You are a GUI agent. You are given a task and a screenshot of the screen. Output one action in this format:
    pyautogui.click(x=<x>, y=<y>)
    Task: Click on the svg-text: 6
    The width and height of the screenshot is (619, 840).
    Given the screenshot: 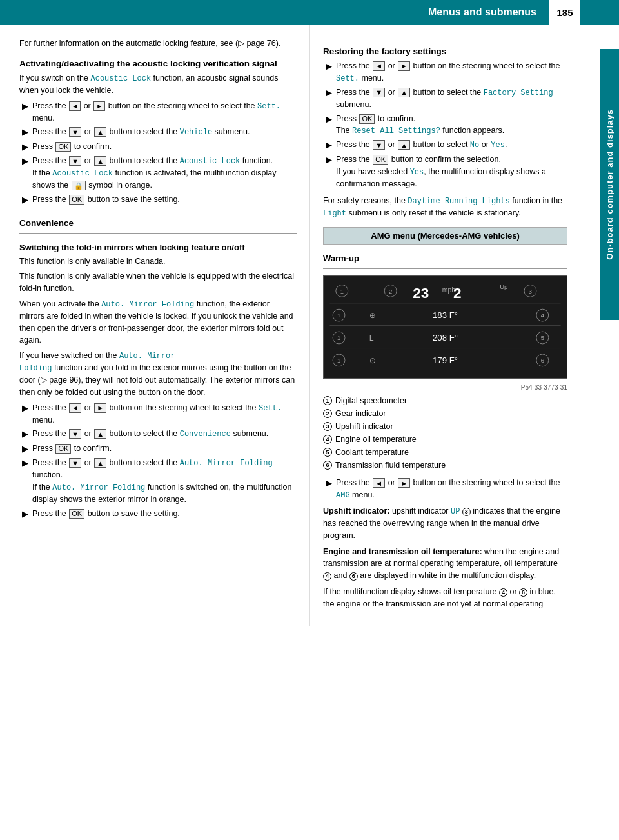 What is the action you would take?
    pyautogui.click(x=543, y=360)
    